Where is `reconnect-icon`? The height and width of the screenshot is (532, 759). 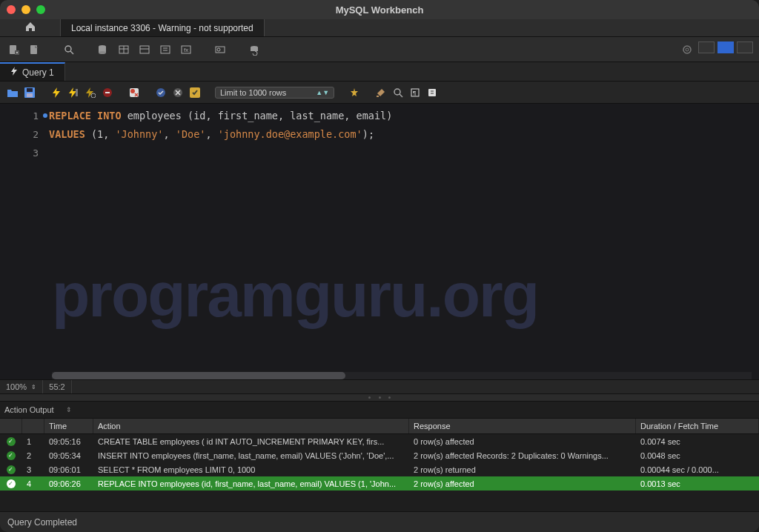 reconnect-icon is located at coordinates (254, 50).